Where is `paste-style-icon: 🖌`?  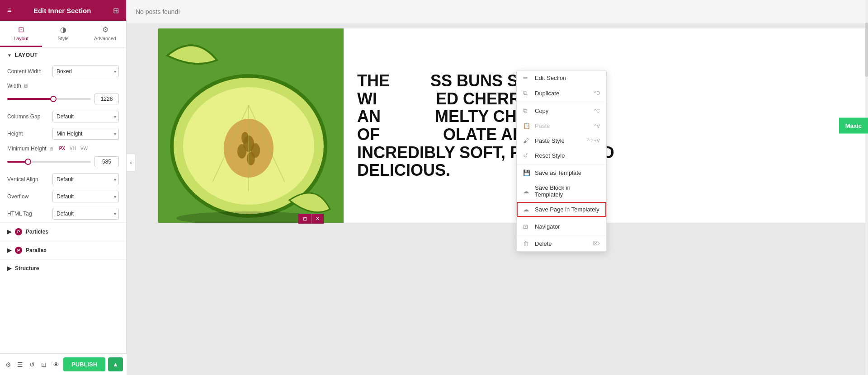
paste-style-icon: 🖌 is located at coordinates (527, 141).